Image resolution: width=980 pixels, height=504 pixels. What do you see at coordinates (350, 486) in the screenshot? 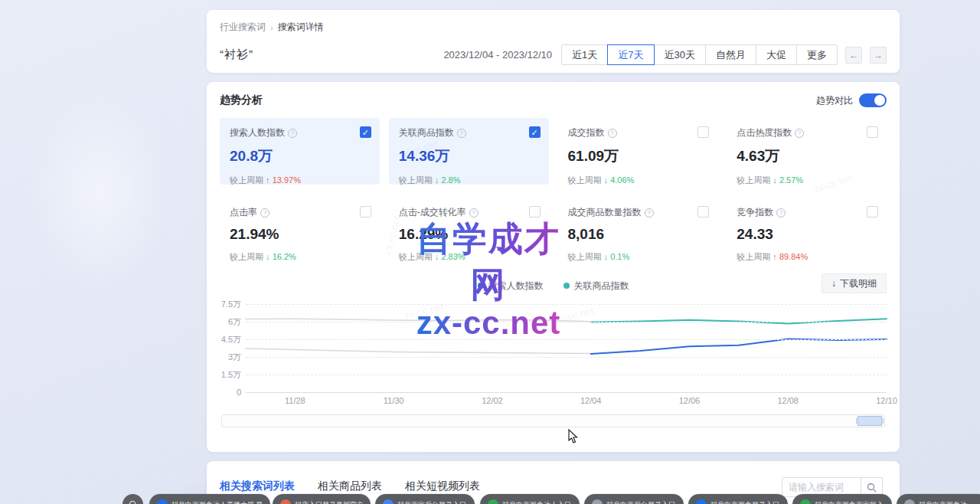
I see `tab-related-products: 相关商品列表` at bounding box center [350, 486].